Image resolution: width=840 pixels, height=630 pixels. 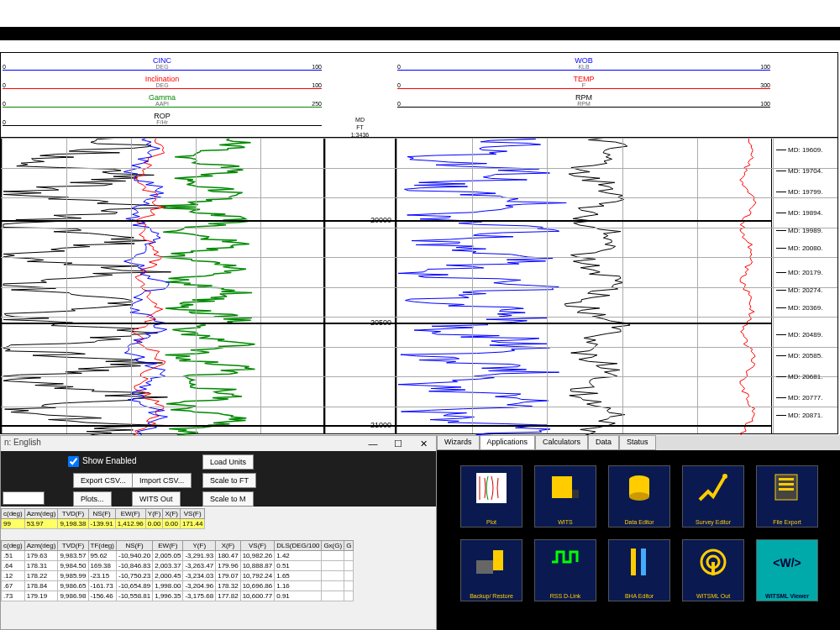 What do you see at coordinates (805, 398) in the screenshot?
I see `side-md-label: MD: 20777.` at bounding box center [805, 398].